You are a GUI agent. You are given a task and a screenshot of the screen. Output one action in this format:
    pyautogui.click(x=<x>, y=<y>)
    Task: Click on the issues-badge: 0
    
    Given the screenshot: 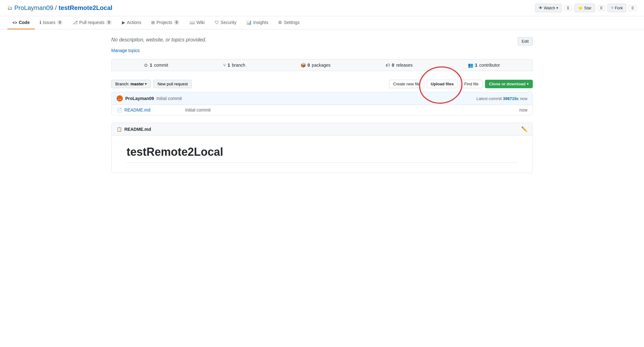 What is the action you would take?
    pyautogui.click(x=60, y=22)
    